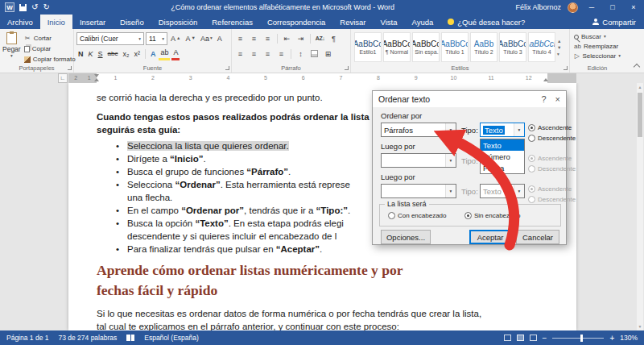  I want to click on language-indicator: Español (España), so click(171, 338).